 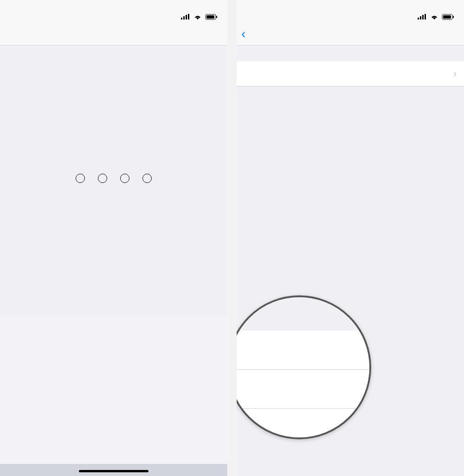 I want to click on nav-bar, so click(x=114, y=34).